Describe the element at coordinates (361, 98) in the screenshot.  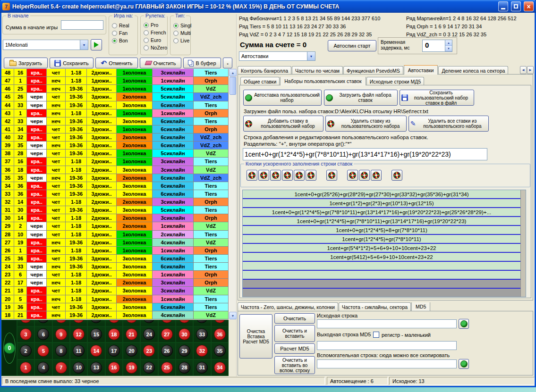
I see `load-bet-file-button: Загрузить файл набора ставок` at that location.